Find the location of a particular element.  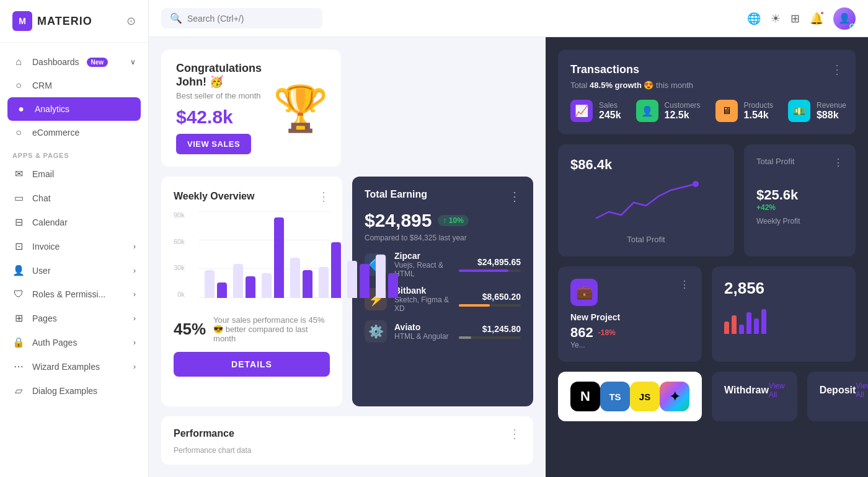

deposit-view-all: View All is located at coordinates (862, 390).